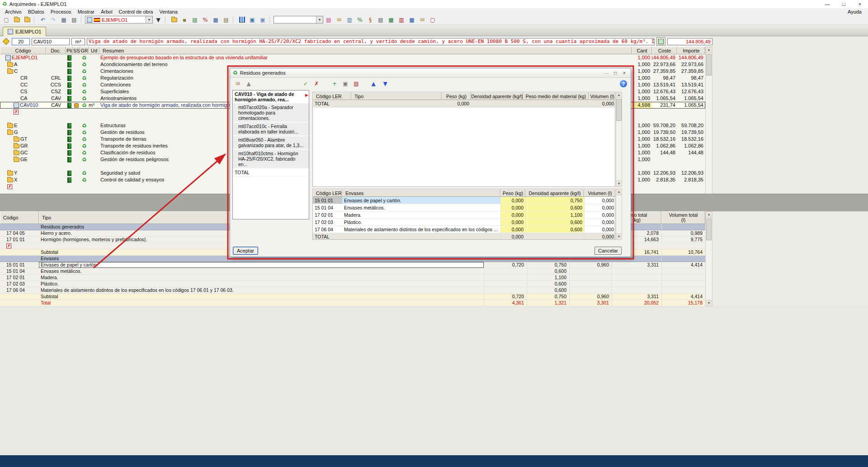 The height and width of the screenshot is (467, 868). Describe the element at coordinates (216, 20) in the screenshot. I see `calculator-icon: ▦` at that location.